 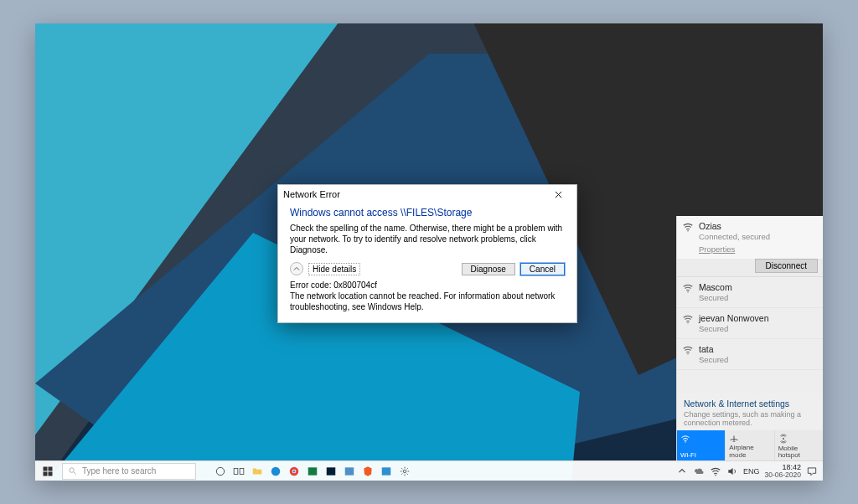 What do you see at coordinates (749, 471) in the screenshot?
I see `system-tray: ENG 18:42 30-06-2020` at bounding box center [749, 471].